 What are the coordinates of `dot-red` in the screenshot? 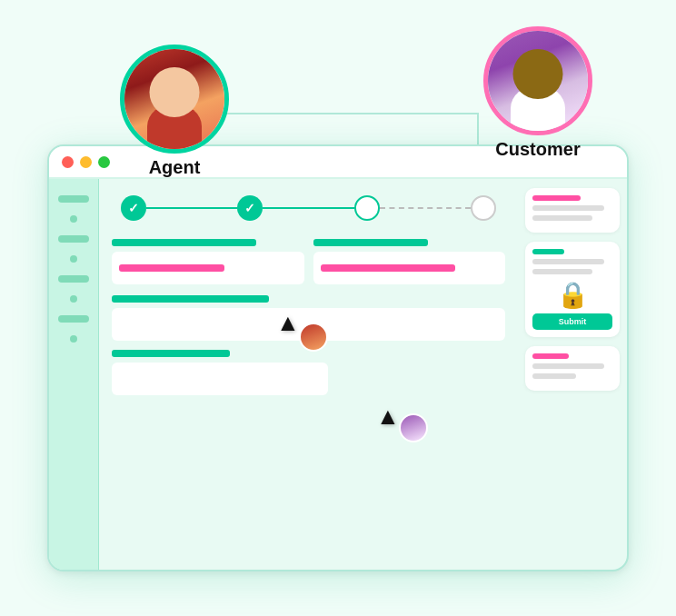 It's located at (67, 162).